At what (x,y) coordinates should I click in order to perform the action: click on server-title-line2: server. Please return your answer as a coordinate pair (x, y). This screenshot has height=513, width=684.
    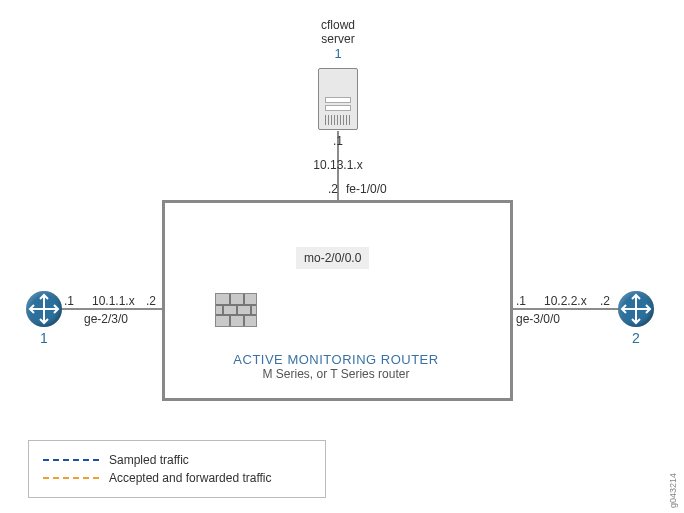
    Looking at the image, I should click on (338, 39).